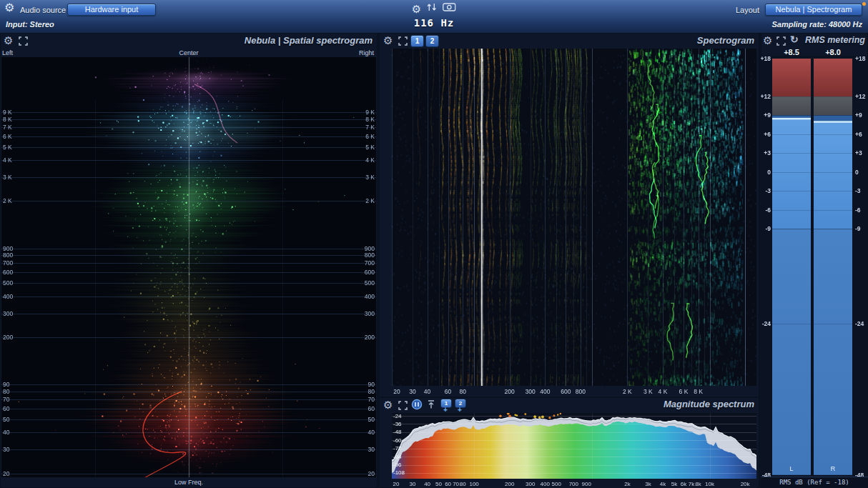 The width and height of the screenshot is (868, 488). Describe the element at coordinates (435, 23) in the screenshot. I see `frequency-readout: 116 Hz` at that location.